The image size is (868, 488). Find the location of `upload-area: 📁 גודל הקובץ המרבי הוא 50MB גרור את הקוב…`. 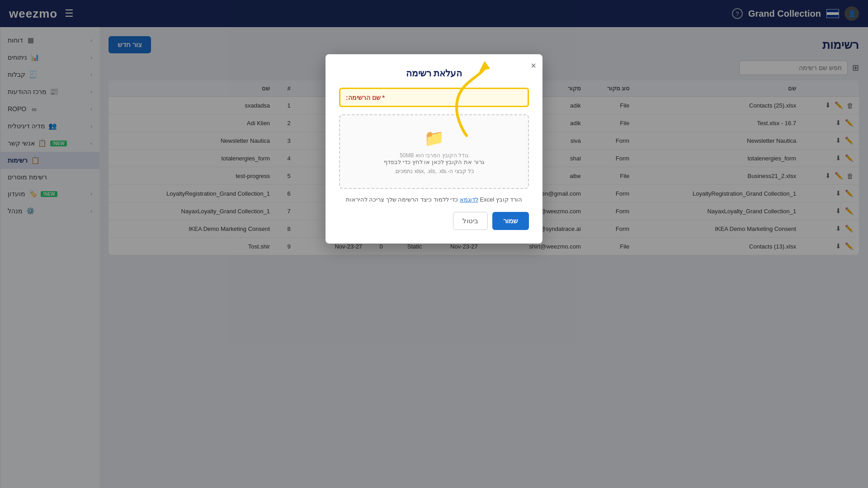

upload-area: 📁 גודל הקובץ המרבי הוא 50MB גרור את הקוב… is located at coordinates (434, 152).